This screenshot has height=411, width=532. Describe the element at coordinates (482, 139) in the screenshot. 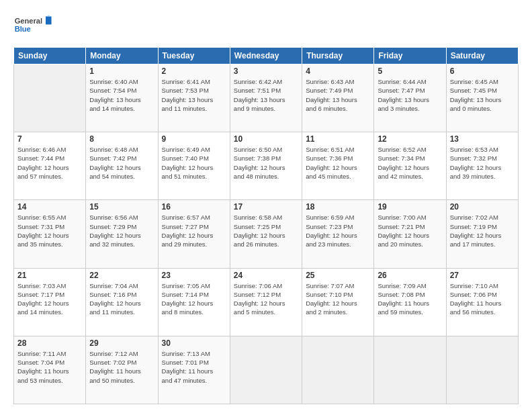

I see `day-number: 13` at that location.